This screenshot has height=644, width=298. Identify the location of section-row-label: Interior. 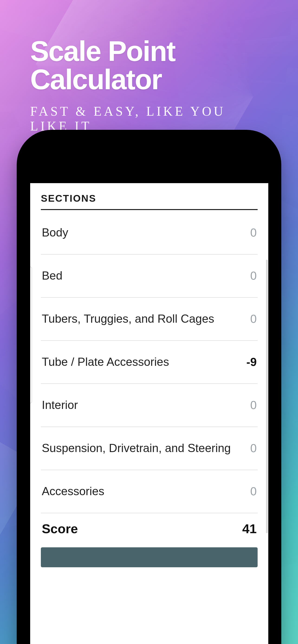
(63, 405).